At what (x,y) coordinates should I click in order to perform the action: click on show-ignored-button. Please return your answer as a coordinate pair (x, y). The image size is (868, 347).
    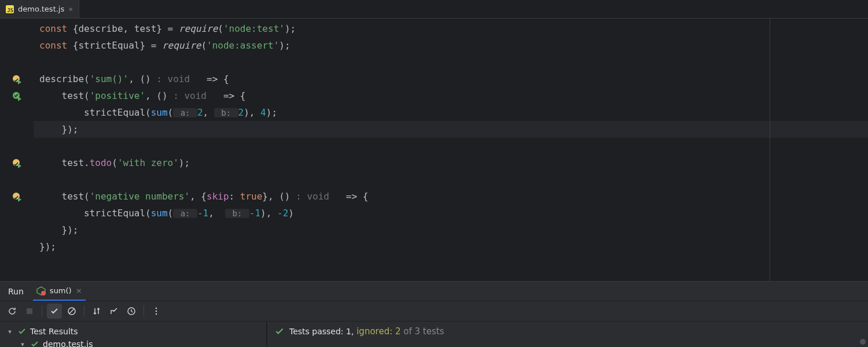
    Looking at the image, I should click on (72, 311).